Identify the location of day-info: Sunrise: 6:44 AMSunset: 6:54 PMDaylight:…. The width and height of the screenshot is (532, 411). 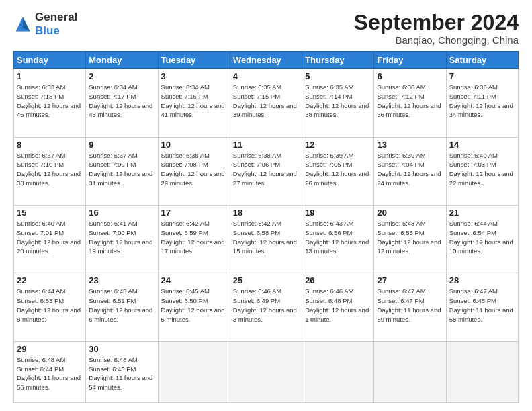
(482, 238).